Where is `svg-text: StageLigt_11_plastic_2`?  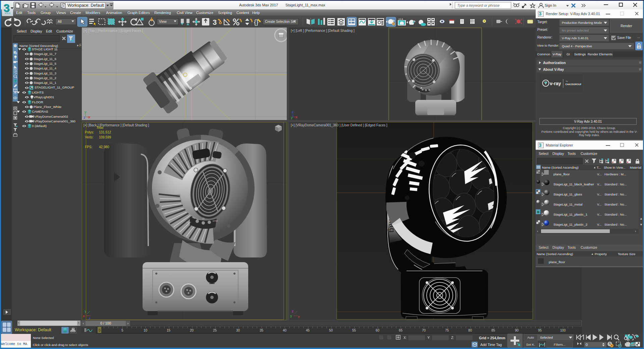
svg-text: StageLigt_11_plastic_2 is located at coordinates (570, 225).